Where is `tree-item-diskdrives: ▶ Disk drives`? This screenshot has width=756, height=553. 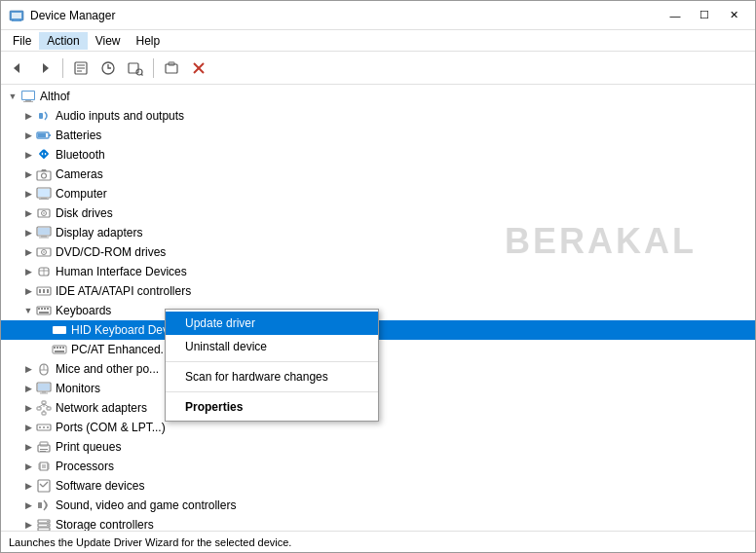
tree-item-diskdrives: ▶ Disk drives is located at coordinates (378, 213).